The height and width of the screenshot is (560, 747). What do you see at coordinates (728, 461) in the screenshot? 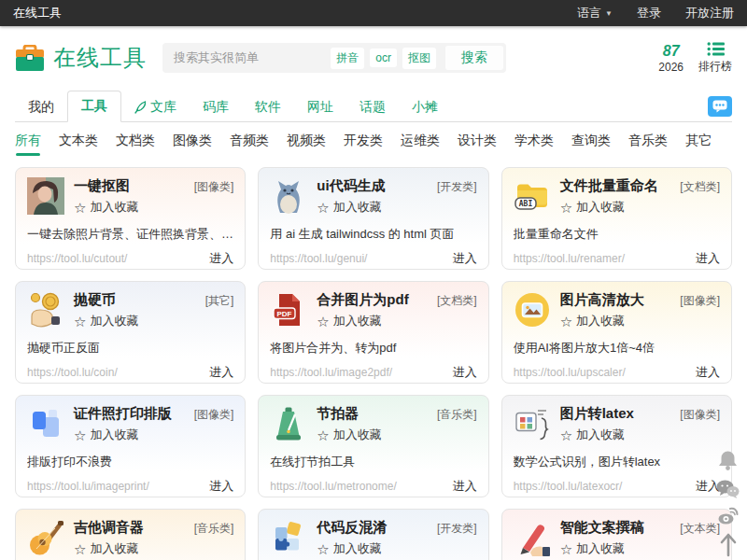
I see `bell-icon` at bounding box center [728, 461].